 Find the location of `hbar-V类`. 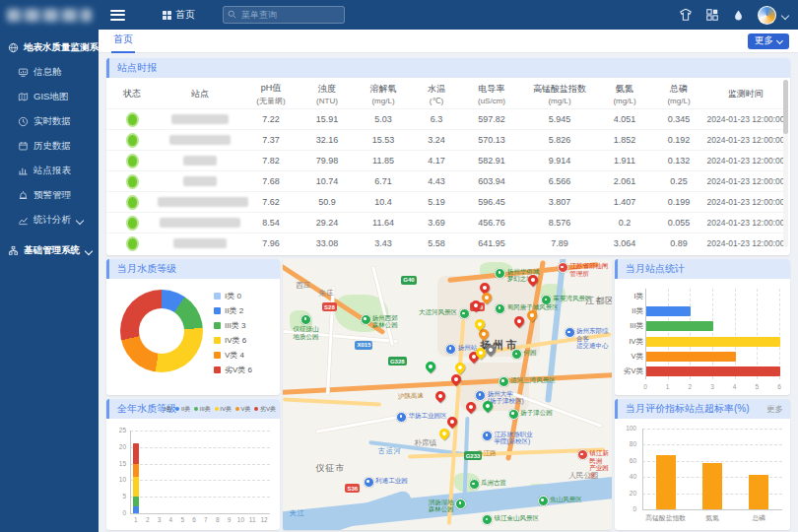

hbar-V类 is located at coordinates (692, 357).